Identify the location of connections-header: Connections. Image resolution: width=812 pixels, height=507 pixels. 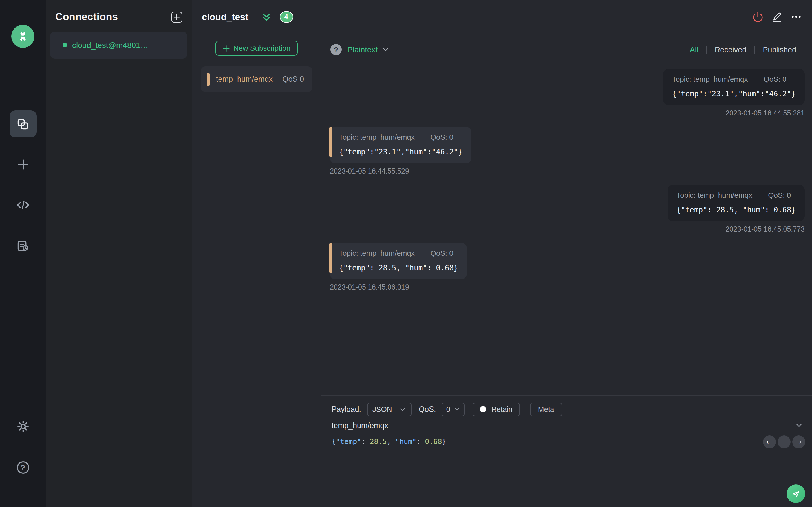
(119, 11).